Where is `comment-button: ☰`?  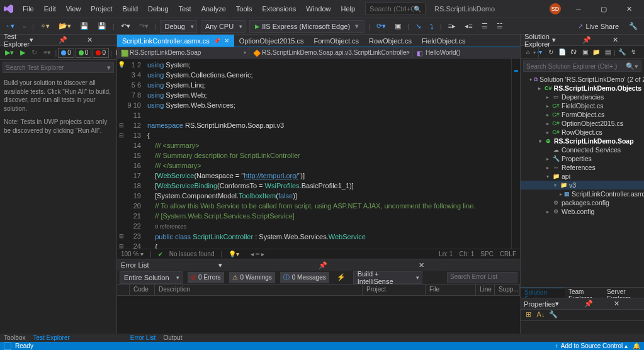
comment-button: ☰ is located at coordinates (485, 26).